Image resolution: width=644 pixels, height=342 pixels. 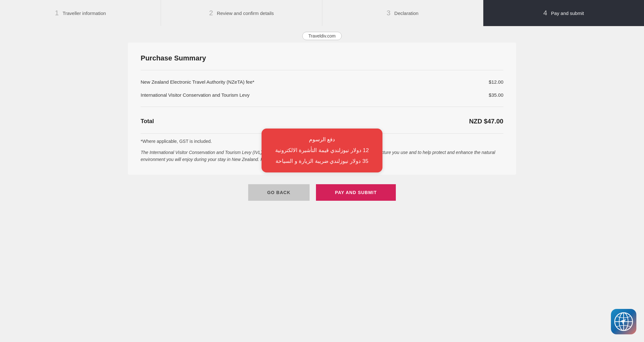 What do you see at coordinates (486, 122) in the screenshot?
I see `total-amount: NZD $47.00` at bounding box center [486, 122].